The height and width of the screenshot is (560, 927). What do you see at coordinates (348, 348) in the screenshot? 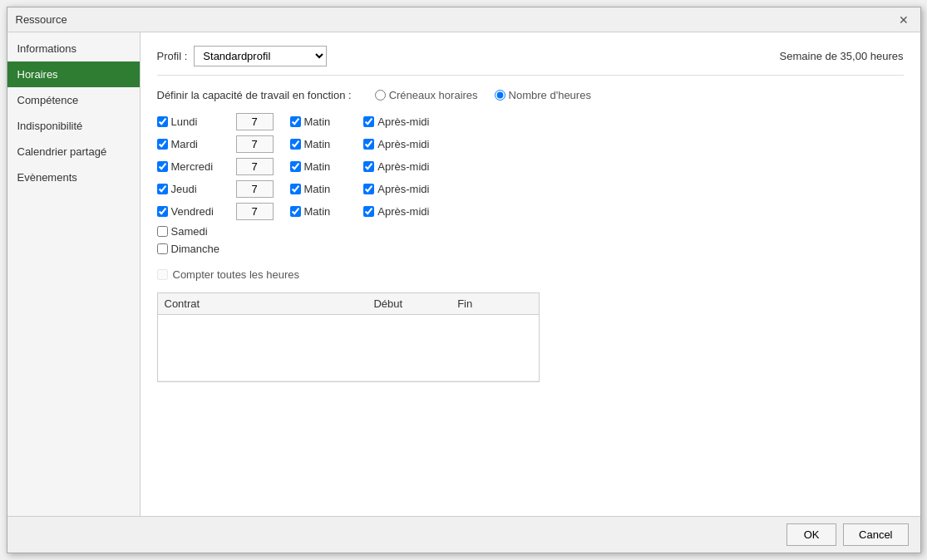
I see `table-empty-row` at bounding box center [348, 348].